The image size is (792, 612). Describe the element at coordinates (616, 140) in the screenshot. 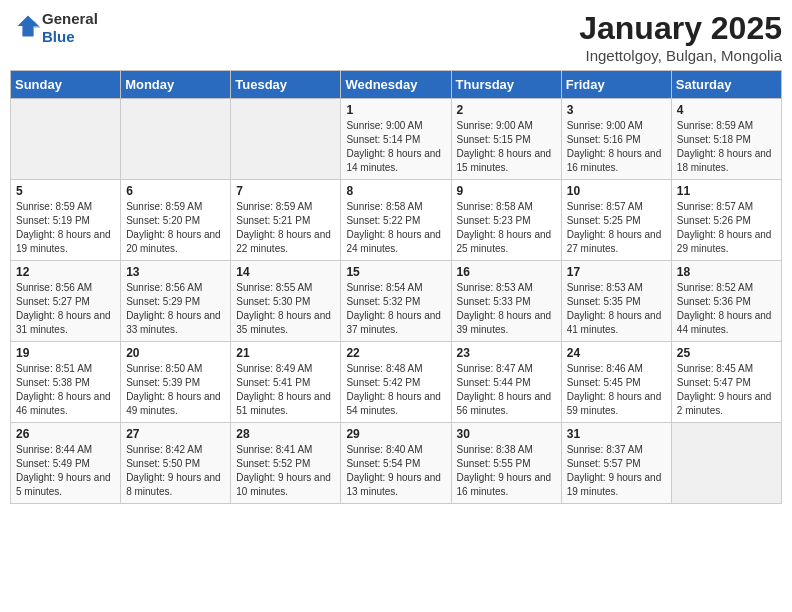

I see `calendar-cell: 3Sunrise: 9:00 AM Sunset: 5:16 PM Daylig…` at that location.